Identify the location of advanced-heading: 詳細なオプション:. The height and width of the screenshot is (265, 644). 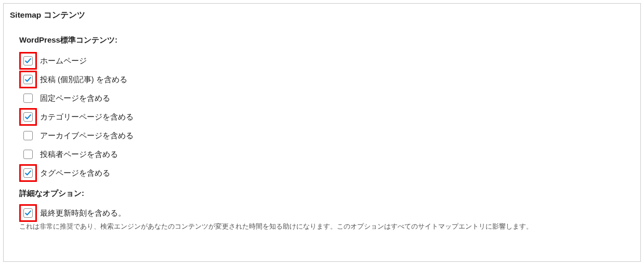
(322, 193).